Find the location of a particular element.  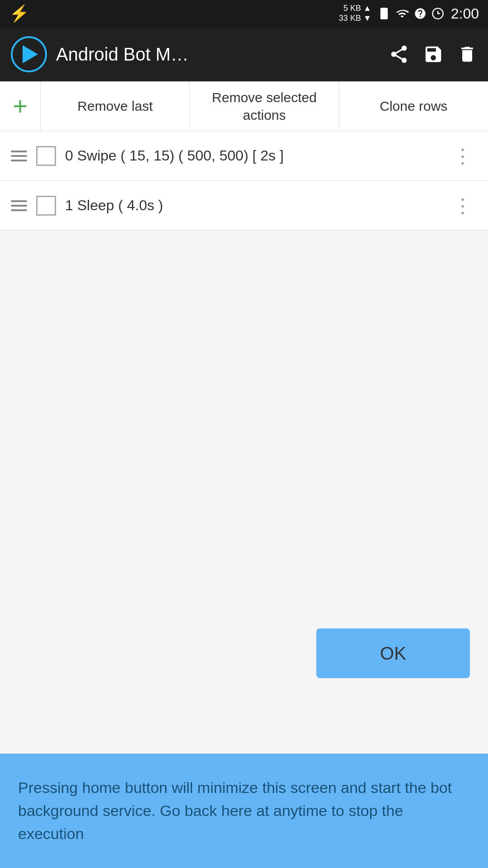

info-arrow is located at coordinates (244, 867).